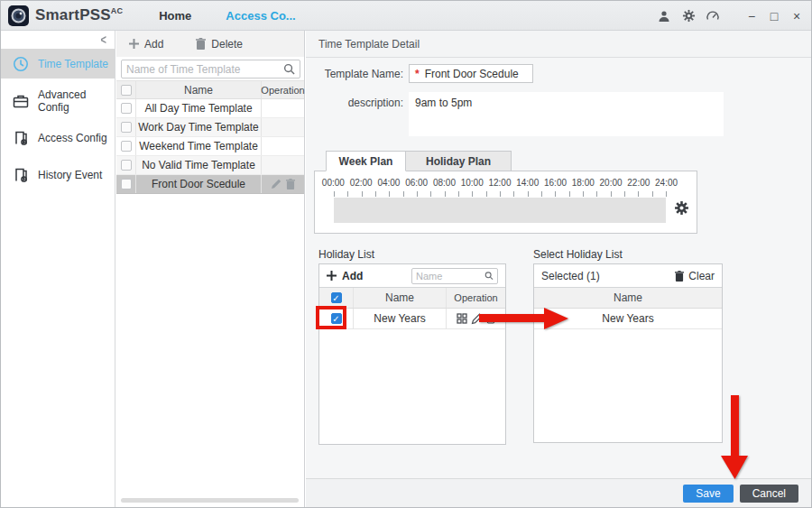 This screenshot has width=812, height=508. Describe the element at coordinates (730, 16) in the screenshot. I see `titlebar-controls: − □ ×` at that location.